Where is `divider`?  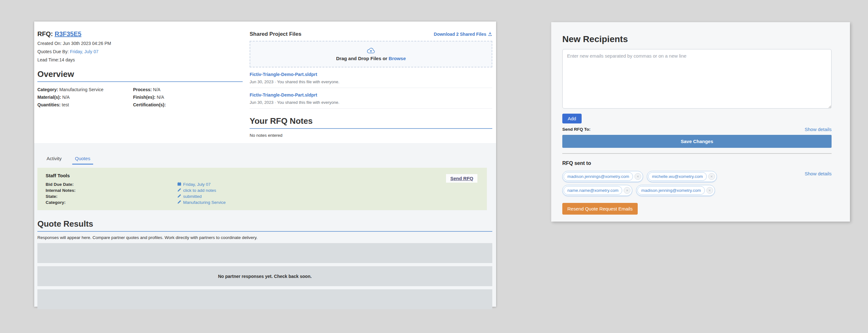 divider is located at coordinates (697, 154).